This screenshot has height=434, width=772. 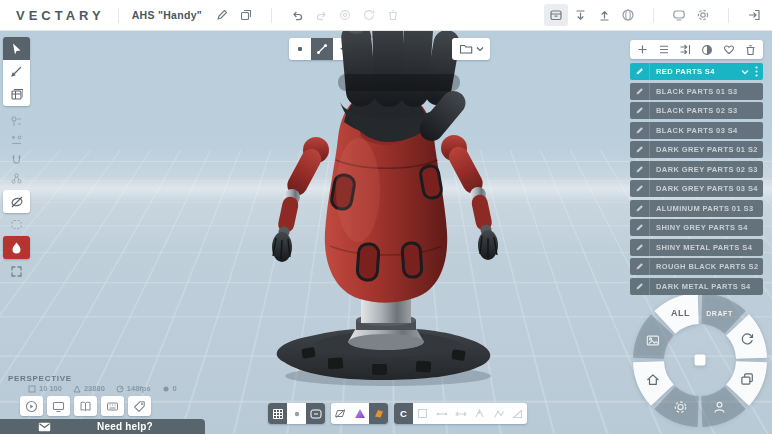 I want to click on layer-row: BLACK PARTS 01 S3, so click(x=696, y=92).